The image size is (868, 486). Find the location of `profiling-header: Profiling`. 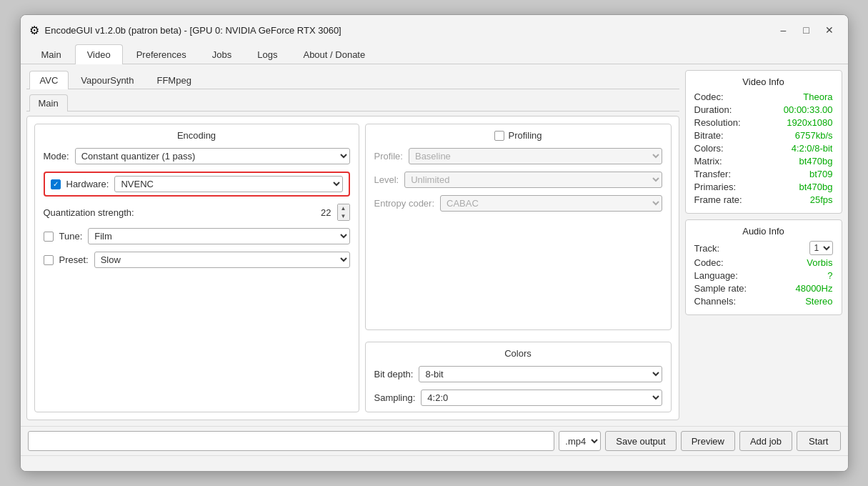

profiling-header: Profiling is located at coordinates (519, 136).